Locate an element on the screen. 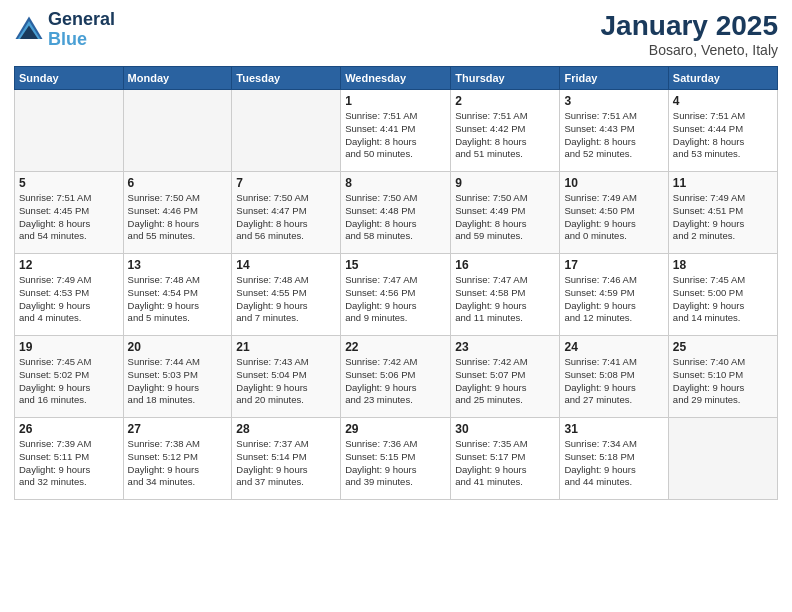 The image size is (792, 612). calendar-cell: 14Sunrise: 7:48 AM Sunset: 4:55 PM Dayli… is located at coordinates (286, 295).